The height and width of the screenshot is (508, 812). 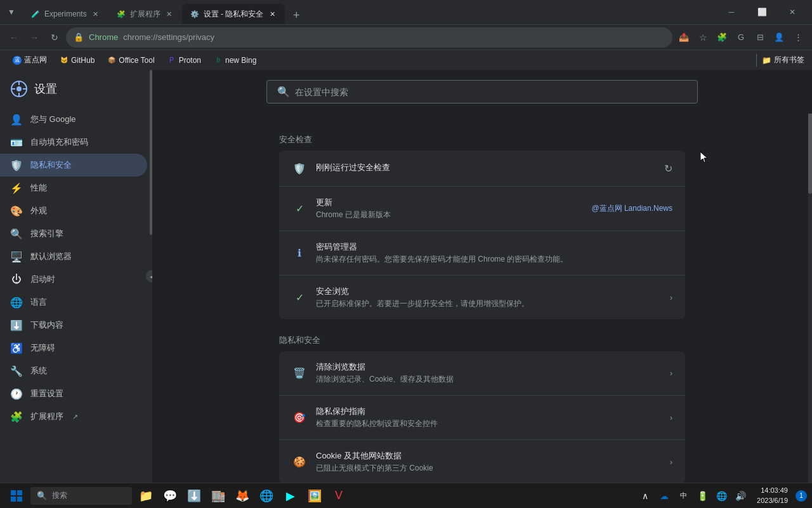 I want to click on tab-close-extensions: ✕, so click(x=169, y=14).